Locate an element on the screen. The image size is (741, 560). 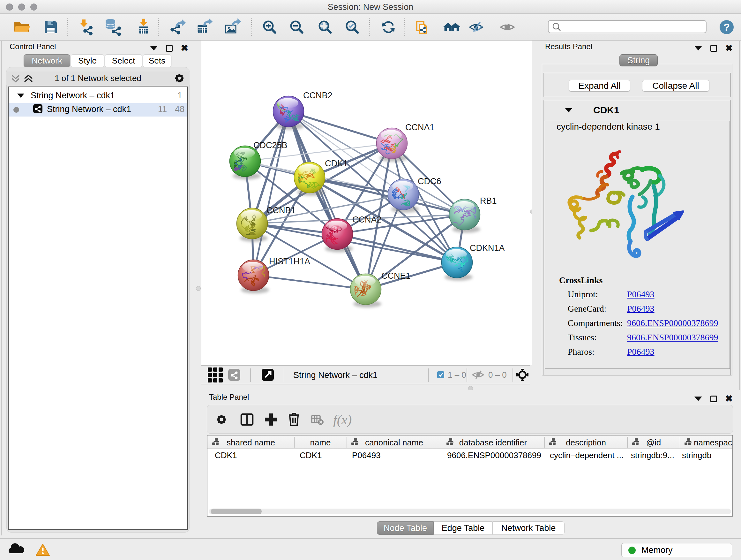
svg-text: 0 – 0 is located at coordinates (498, 375).